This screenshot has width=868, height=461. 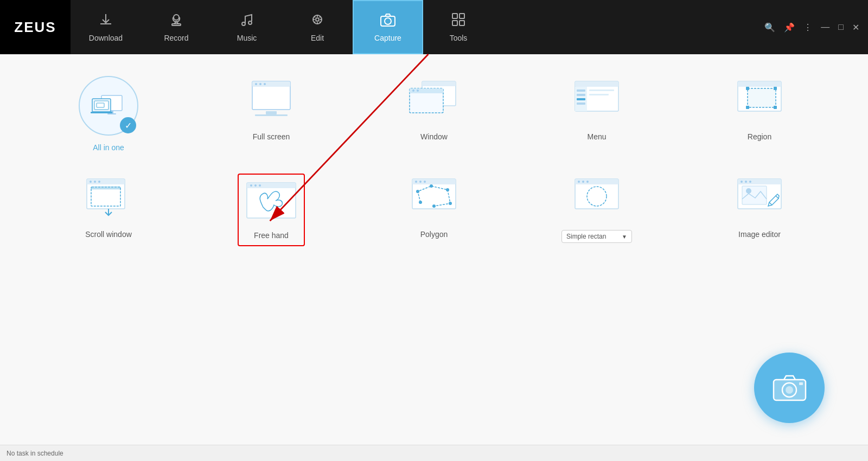 I want to click on free-hand-icon-wrap, so click(x=271, y=202).